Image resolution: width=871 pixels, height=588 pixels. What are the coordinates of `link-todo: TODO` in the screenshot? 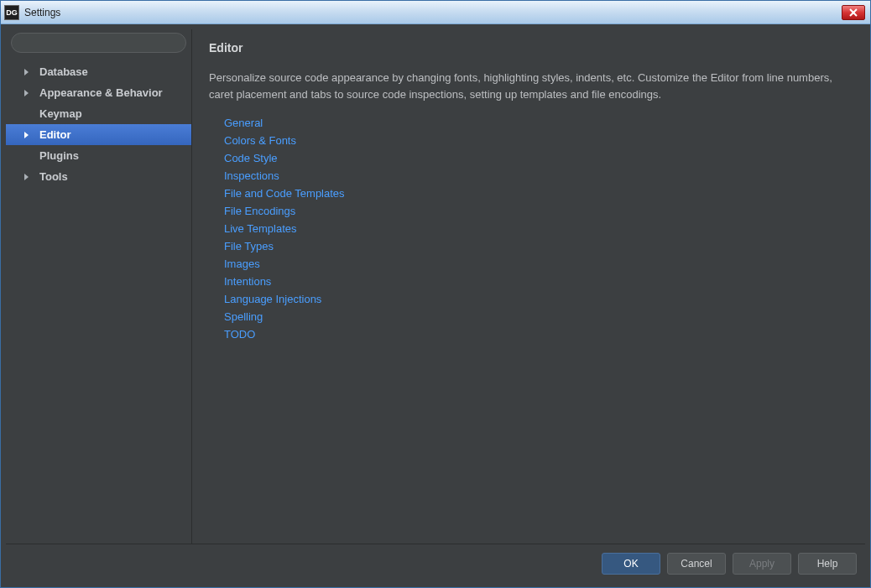 It's located at (536, 334).